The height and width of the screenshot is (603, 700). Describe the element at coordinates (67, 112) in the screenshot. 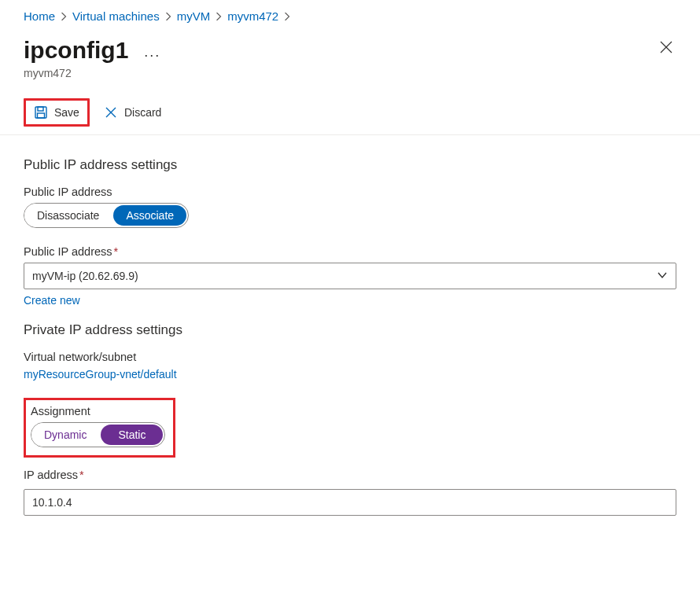

I see `save-button-label: Save` at that location.